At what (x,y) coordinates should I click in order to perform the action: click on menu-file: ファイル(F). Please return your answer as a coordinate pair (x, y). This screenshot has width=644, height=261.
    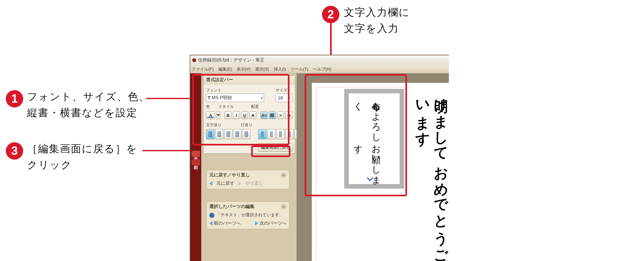
    Looking at the image, I should click on (203, 69).